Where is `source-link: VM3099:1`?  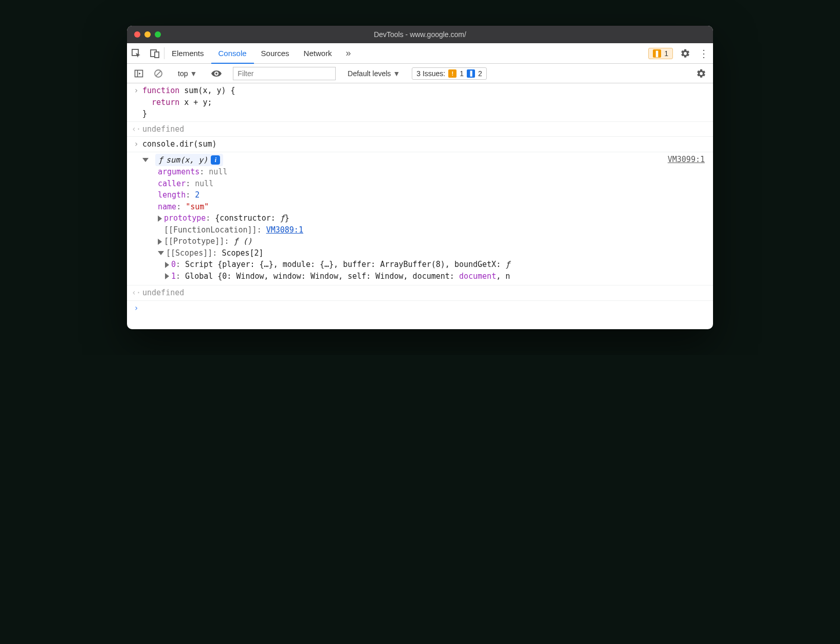 source-link: VM3099:1 is located at coordinates (686, 159).